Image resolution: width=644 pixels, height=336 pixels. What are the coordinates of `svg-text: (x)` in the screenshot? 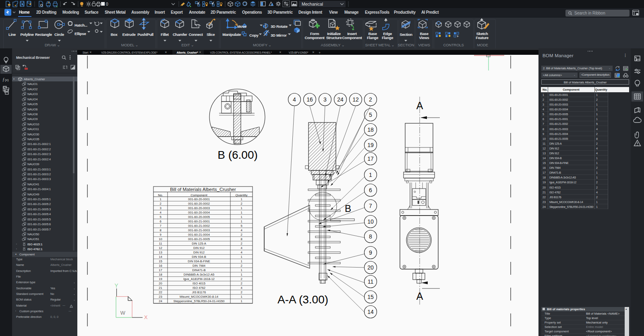 It's located at (7, 80).